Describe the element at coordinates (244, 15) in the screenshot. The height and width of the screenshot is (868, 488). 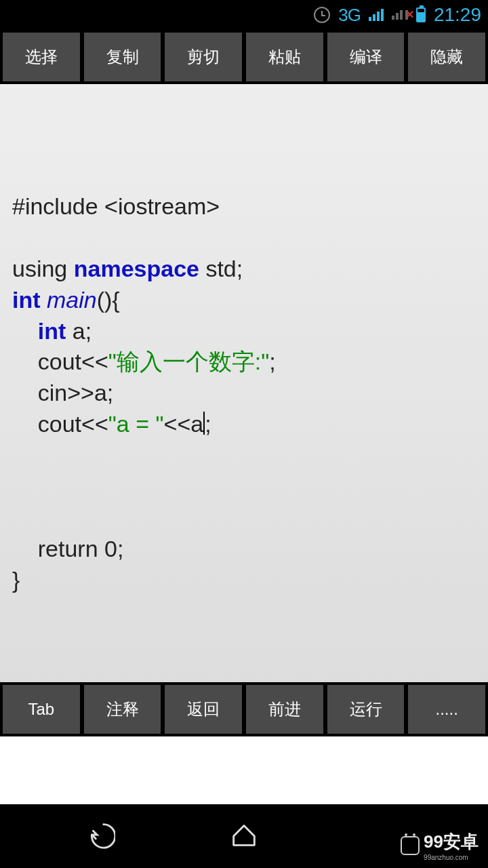
I see `status-bar: 3G ✕ 21:29` at that location.